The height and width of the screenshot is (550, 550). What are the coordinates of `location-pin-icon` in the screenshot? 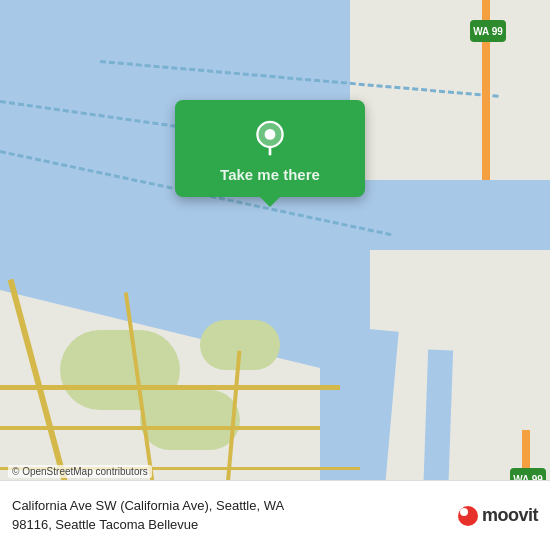 It's located at (270, 138).